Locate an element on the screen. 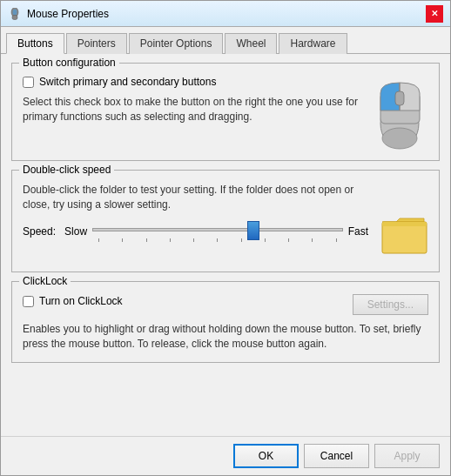 The width and height of the screenshot is (451, 476). button-config-title: Button configuration is located at coordinates (70, 63).